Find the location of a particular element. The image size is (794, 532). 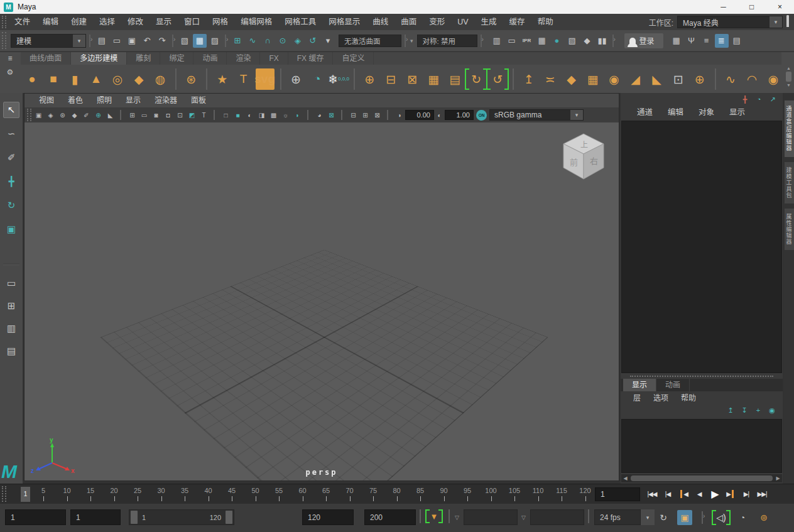

bevel-icon: ◆ is located at coordinates (572, 79).